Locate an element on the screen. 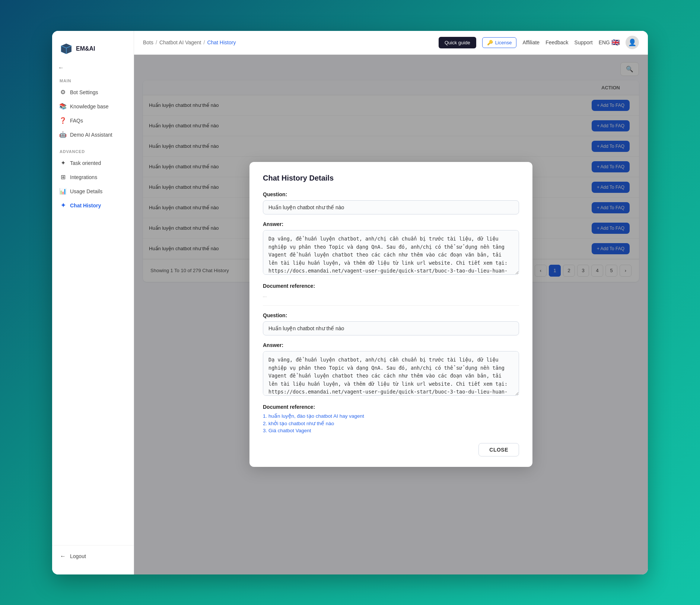 This screenshot has width=700, height=605. doc-ref-link-2: 2. khởi tạo chatbot như thế nào is located at coordinates (391, 423).